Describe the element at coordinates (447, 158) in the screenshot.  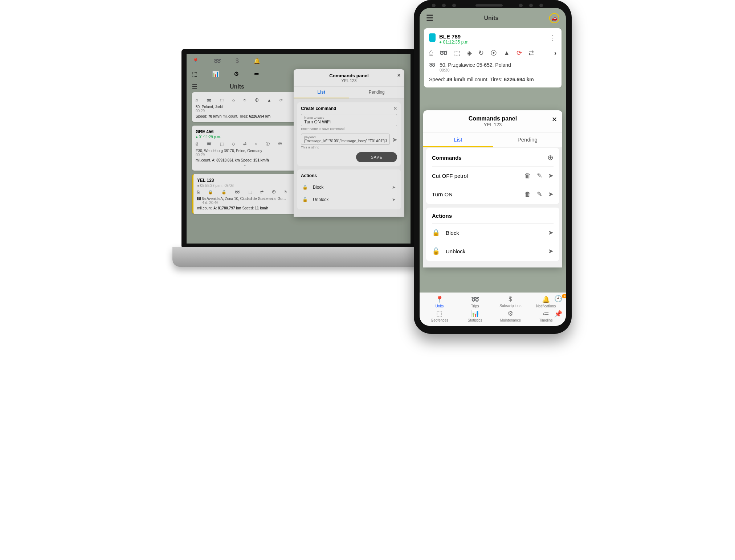
I see `commands-heading: Commands` at that location.